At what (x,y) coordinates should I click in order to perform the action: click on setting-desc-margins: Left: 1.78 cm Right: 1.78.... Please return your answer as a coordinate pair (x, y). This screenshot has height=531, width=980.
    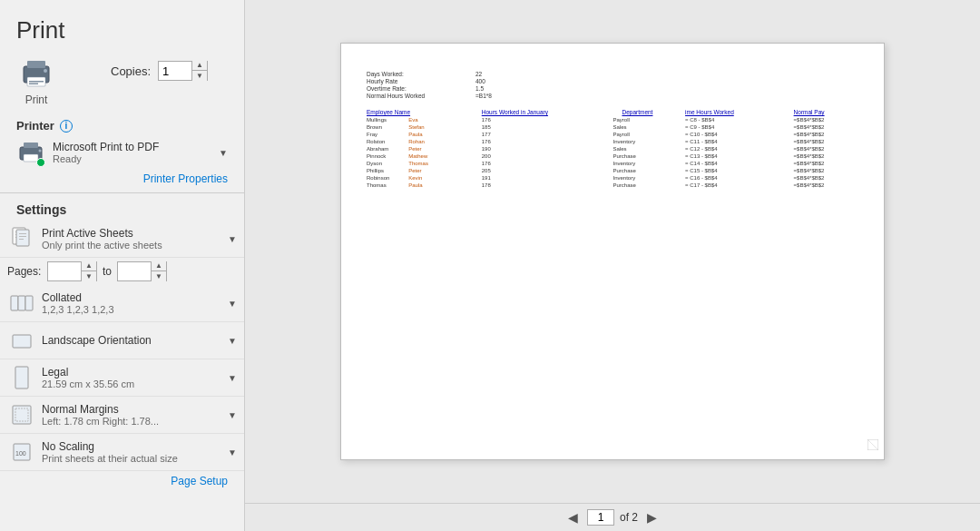
    Looking at the image, I should click on (132, 421).